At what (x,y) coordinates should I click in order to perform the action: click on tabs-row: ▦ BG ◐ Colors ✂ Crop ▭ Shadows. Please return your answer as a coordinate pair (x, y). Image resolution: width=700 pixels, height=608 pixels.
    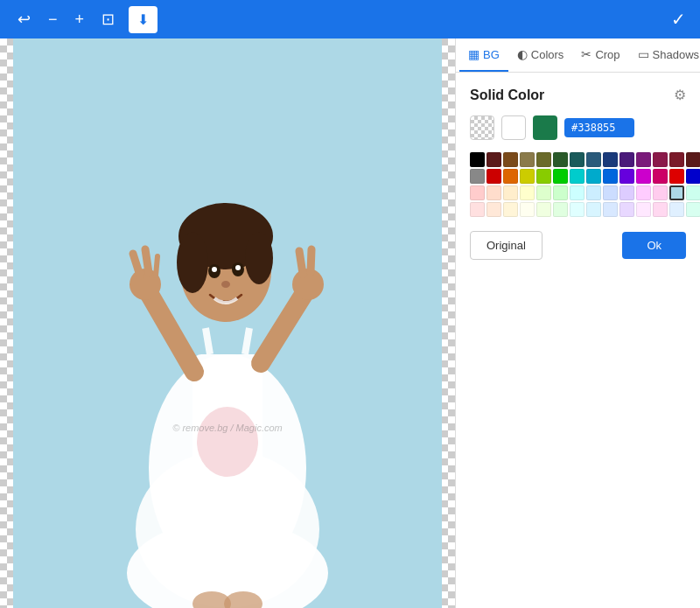
    Looking at the image, I should click on (578, 56).